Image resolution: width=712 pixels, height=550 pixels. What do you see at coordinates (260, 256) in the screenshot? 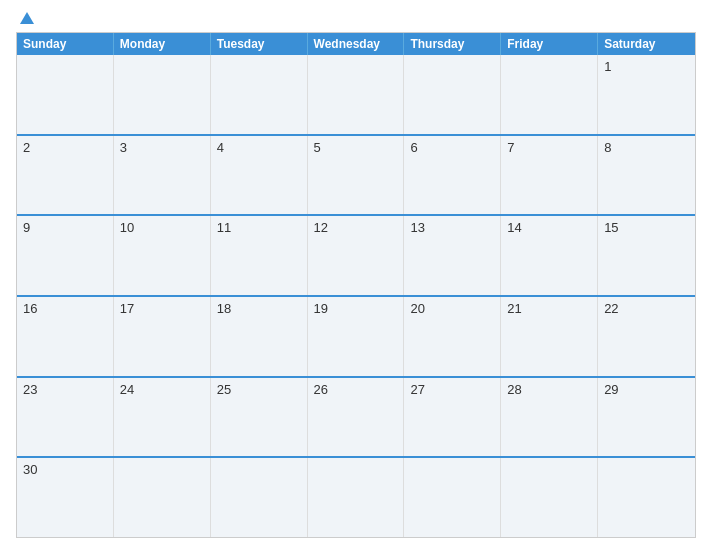
I see `calendar-cell: 11` at bounding box center [260, 256].